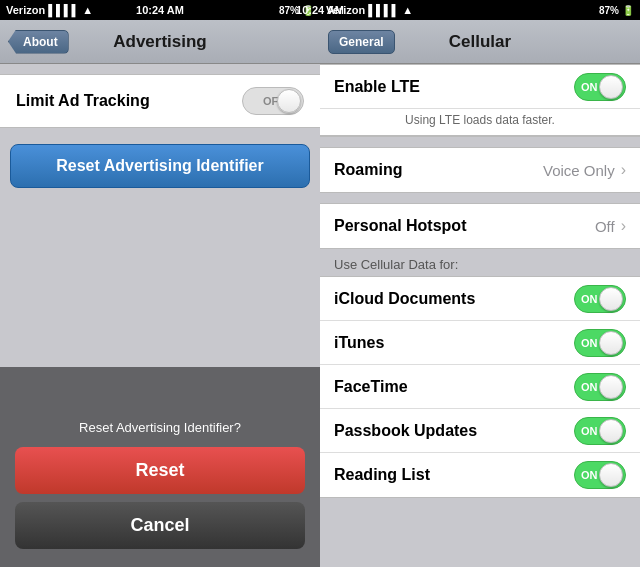 This screenshot has width=640, height=567. Describe the element at coordinates (480, 226) in the screenshot. I see `personal-hotspot-row: Personal Hotspot Off ›` at that location.